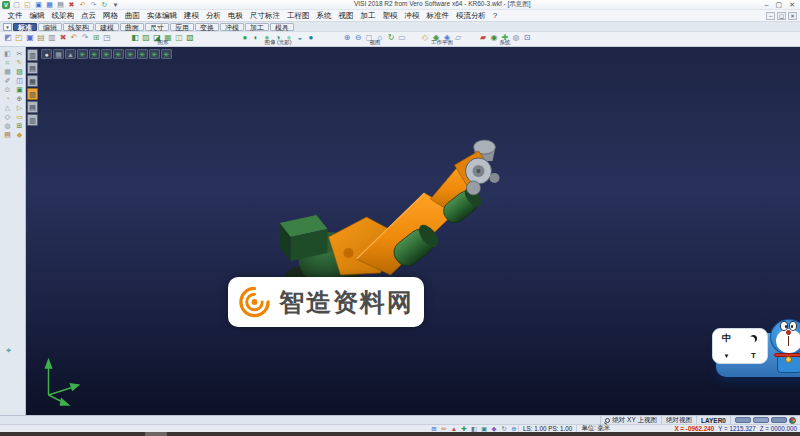 The image size is (800, 436). Describe the element at coordinates (192, 16) in the screenshot. I see `menu-item: 建模` at that location.